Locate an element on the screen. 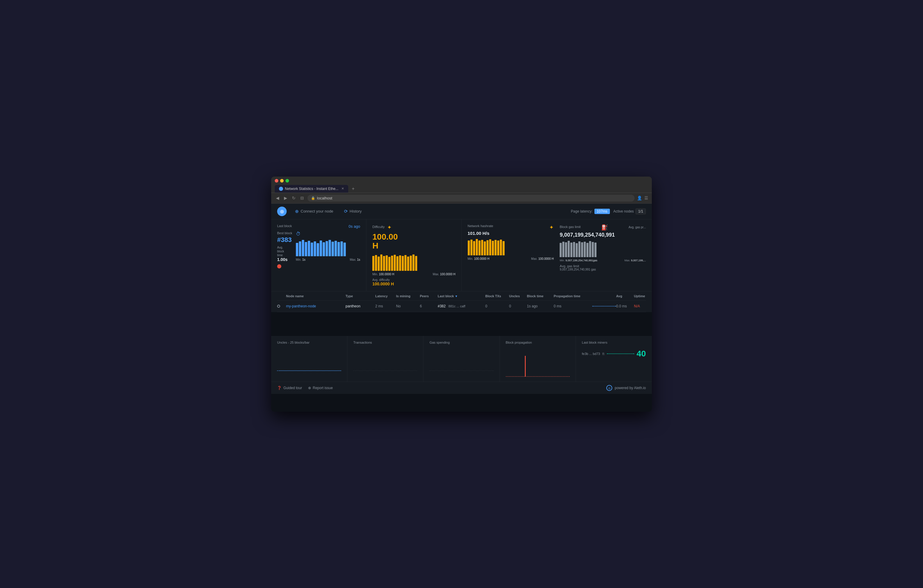  avg-diff-value: 100.0000 H is located at coordinates (414, 284).